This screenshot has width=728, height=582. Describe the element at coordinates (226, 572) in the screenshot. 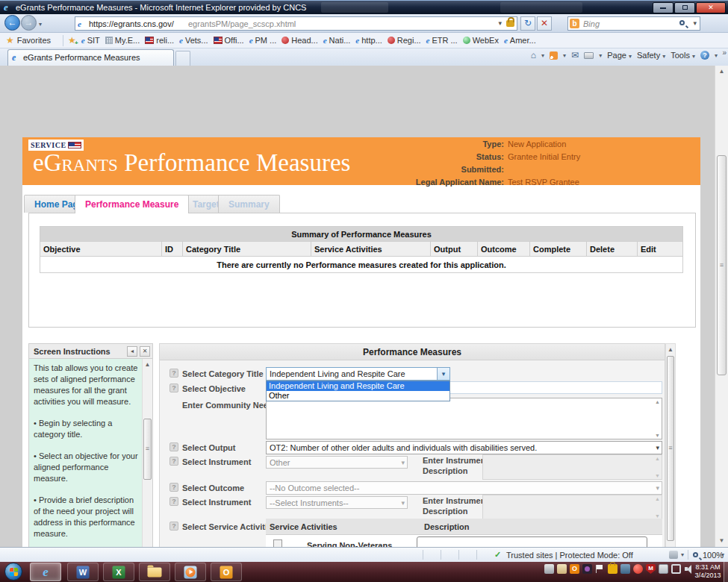

I see `taskbar-outlook-button: O` at that location.